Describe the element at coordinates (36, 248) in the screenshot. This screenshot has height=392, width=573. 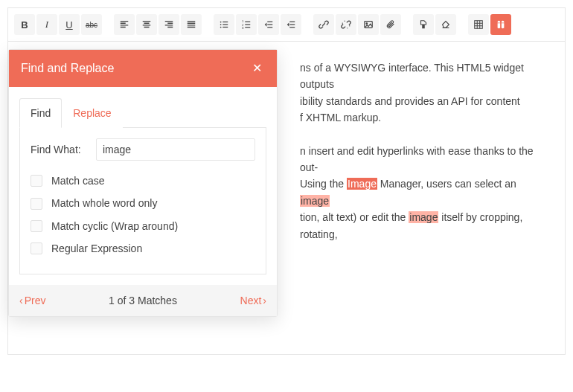
I see `regex-checkbox` at that location.